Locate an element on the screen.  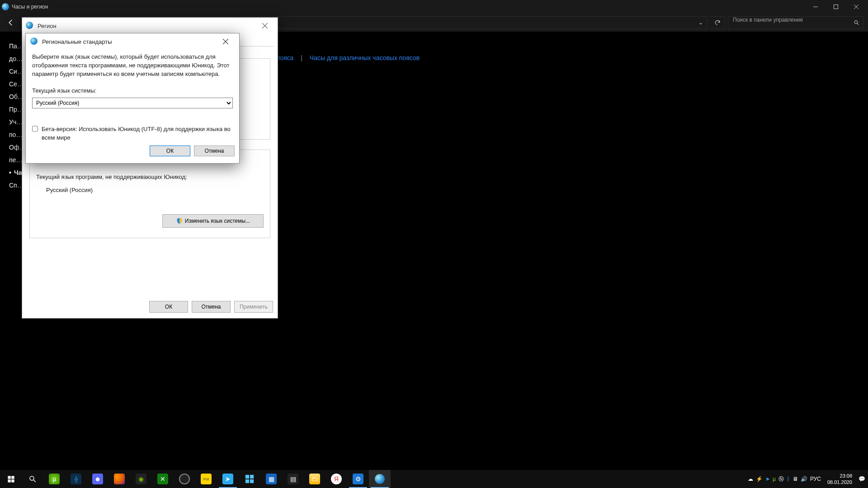
utf8-beta-checkbox: Бета-версия: Использовать Юникод (UTF-8)… is located at coordinates (132, 133).